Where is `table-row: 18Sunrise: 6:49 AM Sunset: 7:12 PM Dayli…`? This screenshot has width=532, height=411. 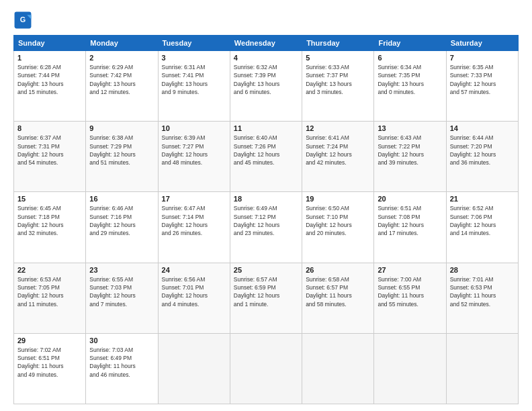
table-row: 18Sunrise: 6:49 AM Sunset: 7:12 PM Dayli… is located at coordinates (266, 227).